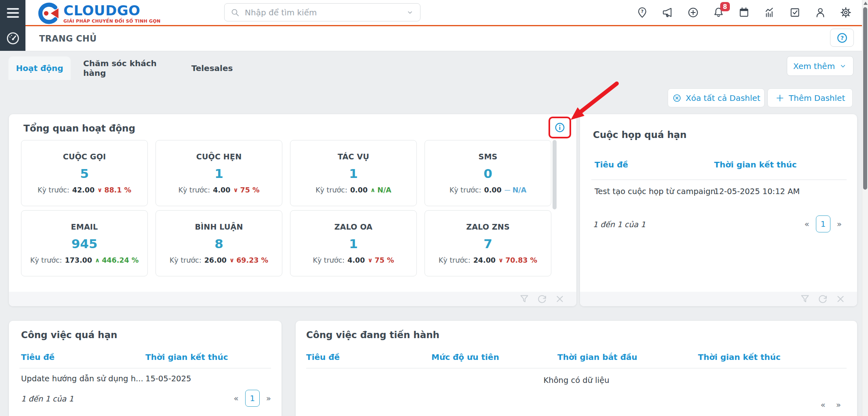 The image size is (868, 416). Describe the element at coordinates (795, 13) in the screenshot. I see `todo-check-icon` at that location.